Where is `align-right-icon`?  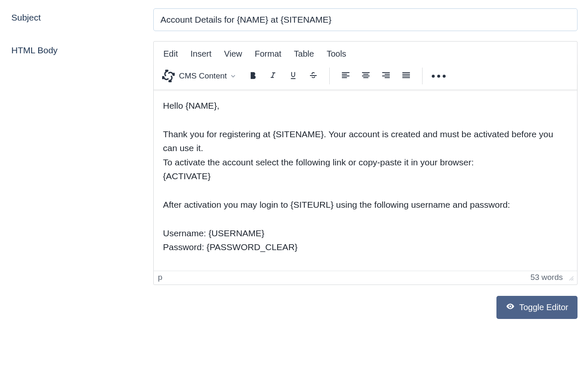 align-right-icon is located at coordinates (386, 76).